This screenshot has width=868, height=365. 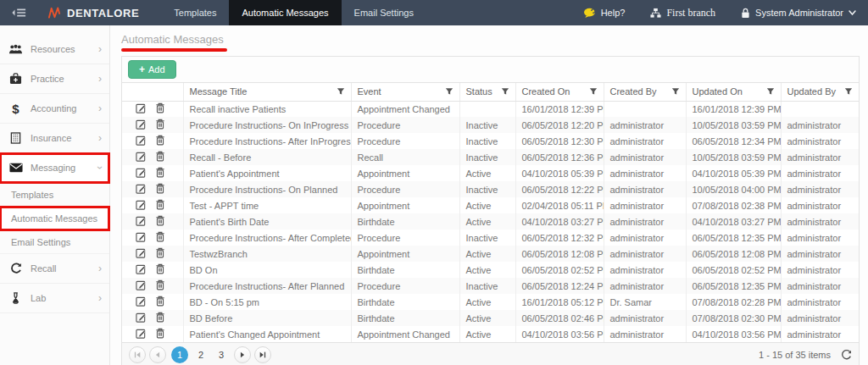 What do you see at coordinates (54, 242) in the screenshot?
I see `sidebar-item-email-settings: Email Settings` at bounding box center [54, 242].